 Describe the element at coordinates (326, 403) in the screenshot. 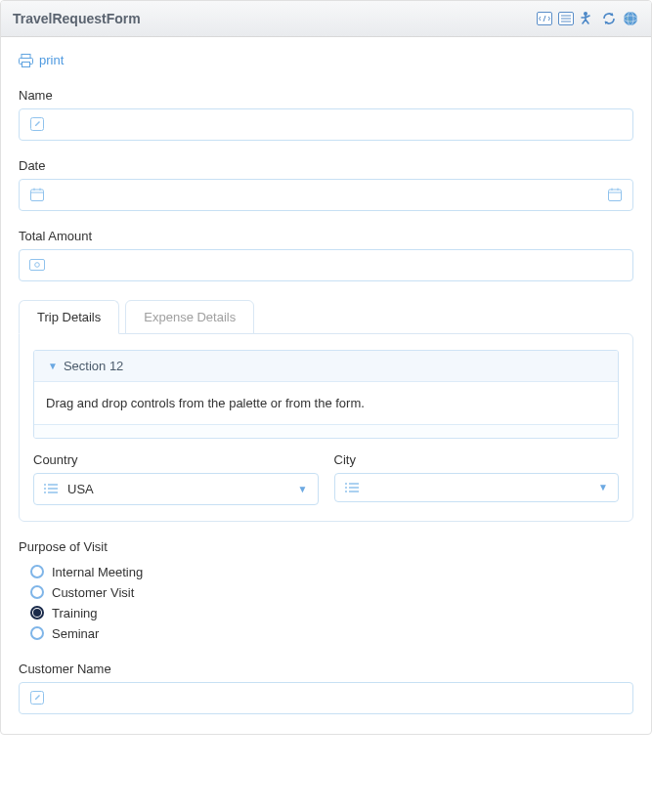

I see `section-hint: Drag and drop controls from the palette …` at that location.